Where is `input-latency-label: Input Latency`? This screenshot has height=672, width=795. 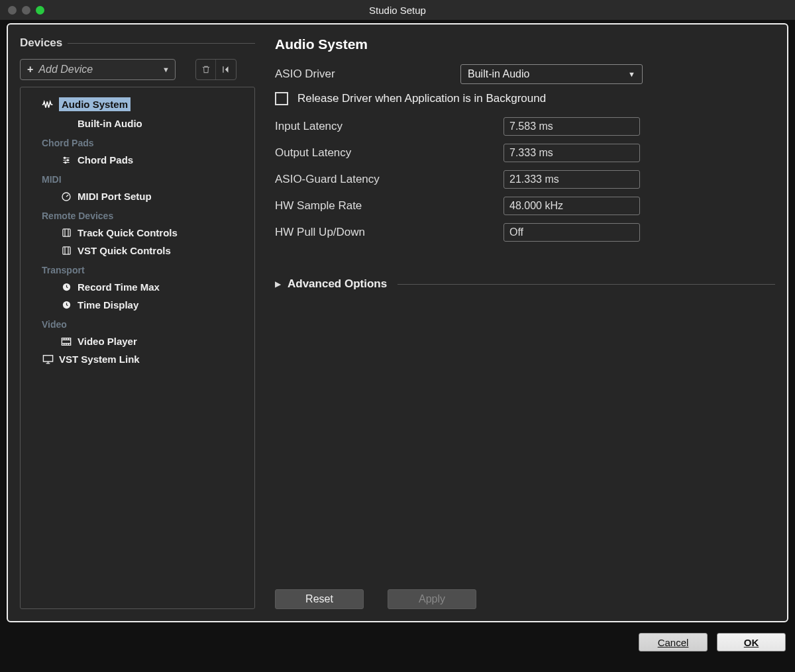 input-latency-label: Input Latency is located at coordinates (368, 126).